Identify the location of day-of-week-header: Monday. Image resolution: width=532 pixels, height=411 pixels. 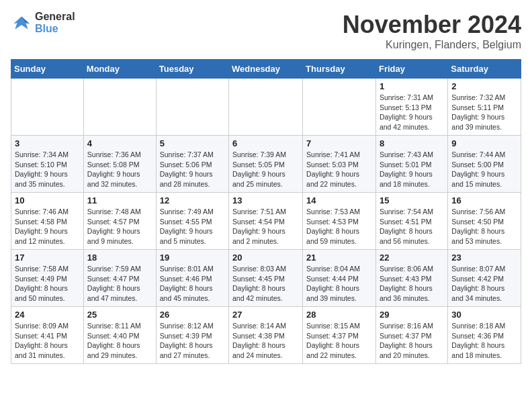
(120, 69).